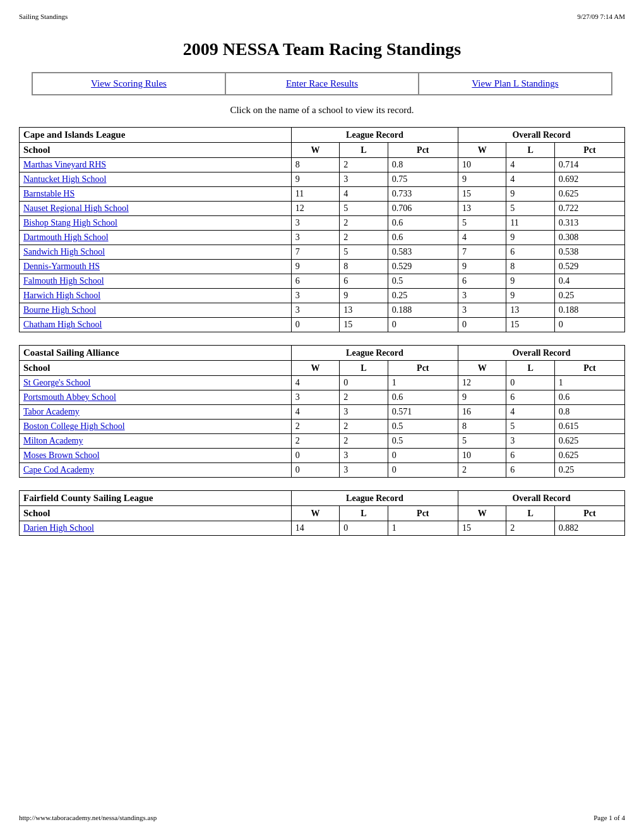  Describe the element at coordinates (155, 179) in the screenshot. I see `school-name-cell: Nantucket High School` at that location.